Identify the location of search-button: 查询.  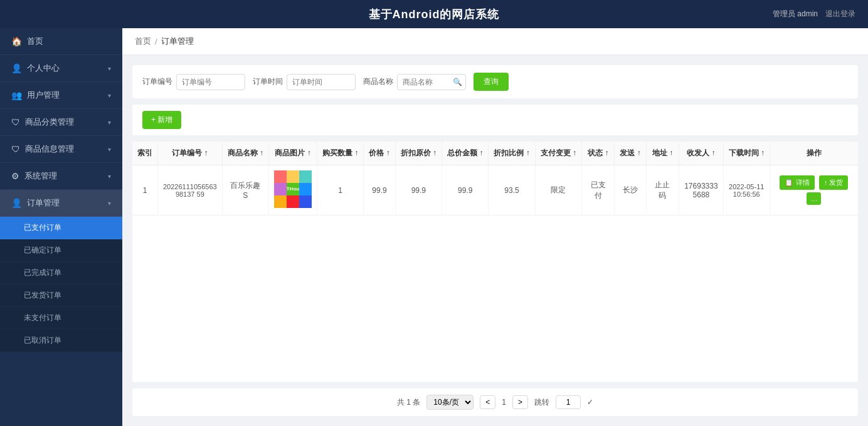
(491, 81).